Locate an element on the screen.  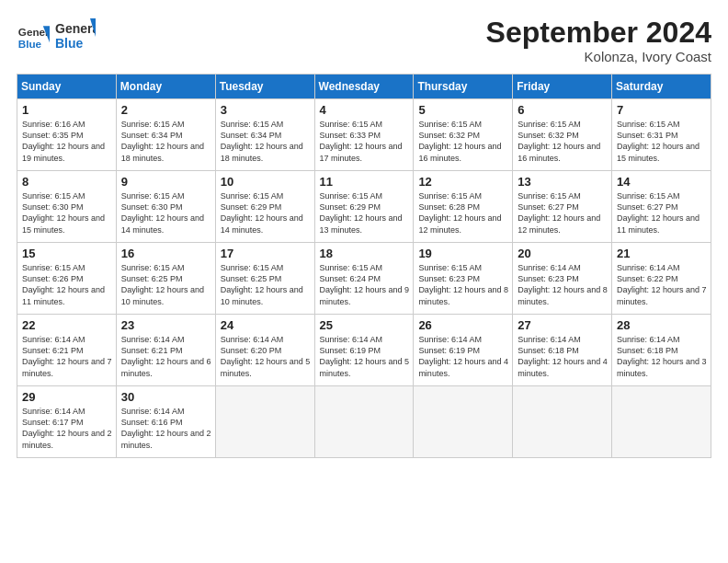
daylight-label: Daylight: 12 hours and 10 minutes. is located at coordinates (163, 295).